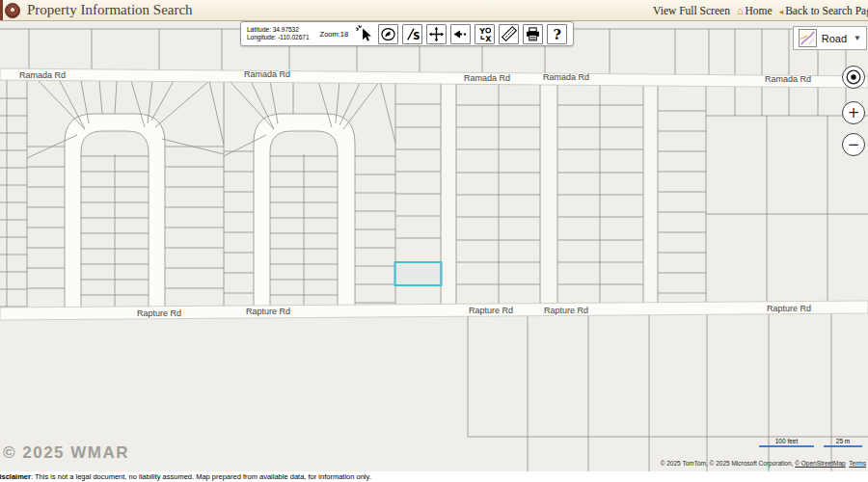 This screenshot has width=868, height=482. I want to click on minus-icon: −, so click(854, 145).